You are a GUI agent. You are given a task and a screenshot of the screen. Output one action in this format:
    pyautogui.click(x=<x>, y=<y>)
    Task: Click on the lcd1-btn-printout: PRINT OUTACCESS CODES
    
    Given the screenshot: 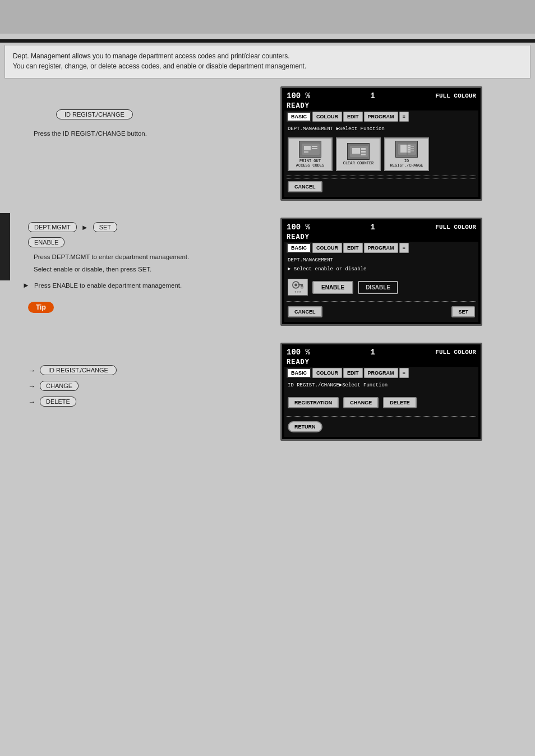 What is the action you would take?
    pyautogui.click(x=310, y=154)
    